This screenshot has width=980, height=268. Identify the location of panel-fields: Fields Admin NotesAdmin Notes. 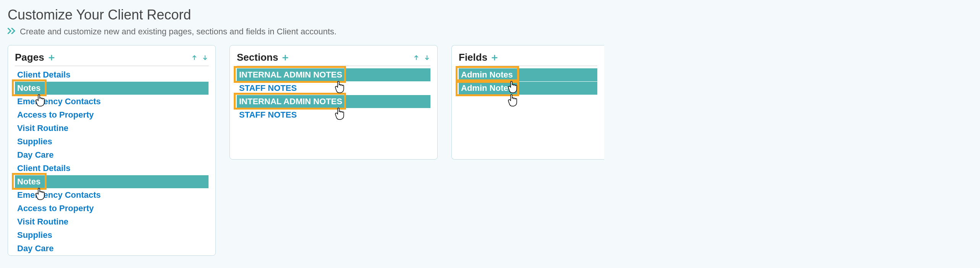
(528, 102).